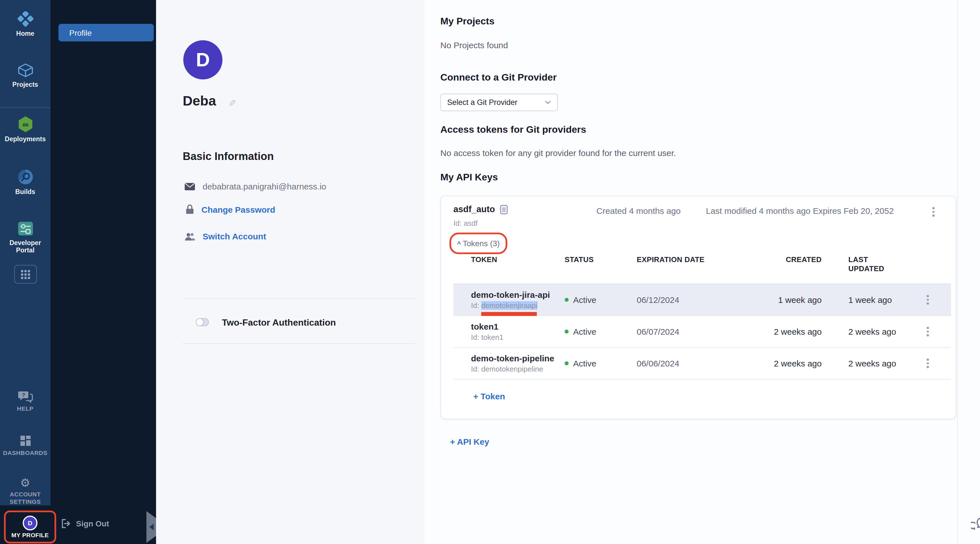 Image resolution: width=980 pixels, height=544 pixels. Describe the element at coordinates (702, 331) in the screenshot. I see `token-table-row: token1 Id: token1 Active 06/07/2024 2 we…` at that location.